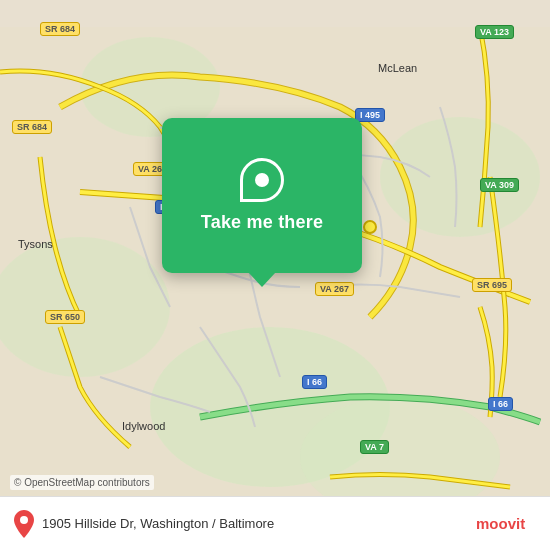  What do you see at coordinates (370, 115) in the screenshot?
I see `road-label-i495-right: I 495` at bounding box center [370, 115].